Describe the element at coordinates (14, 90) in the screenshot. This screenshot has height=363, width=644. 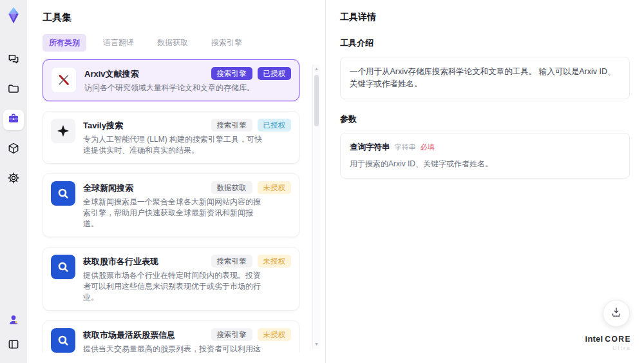
I see `sidebar-item-folder` at that location.